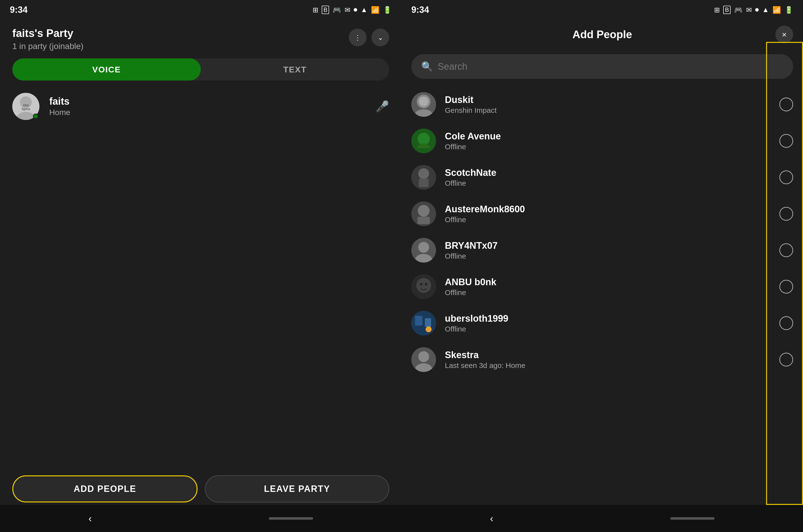 The height and width of the screenshot is (532, 803). What do you see at coordinates (717, 10) in the screenshot?
I see `right-xbox-icon: ⊞` at bounding box center [717, 10].